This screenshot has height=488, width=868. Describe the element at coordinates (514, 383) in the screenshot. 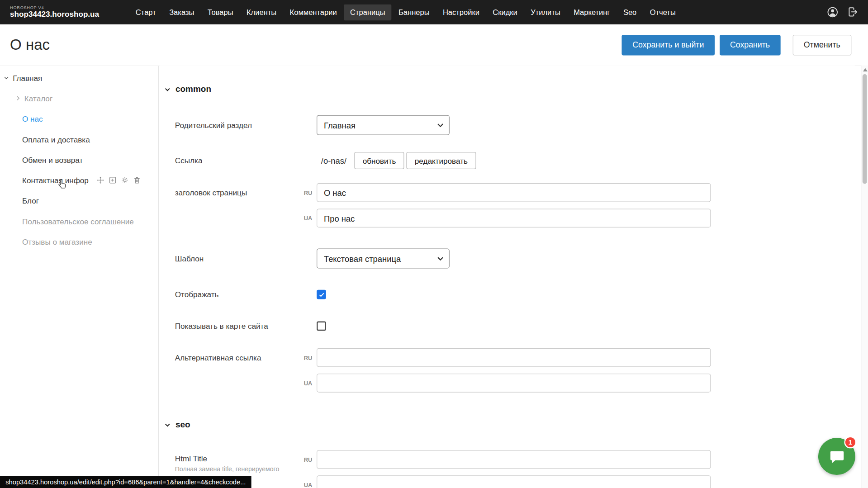

I see `alt-link-ua-input` at that location.